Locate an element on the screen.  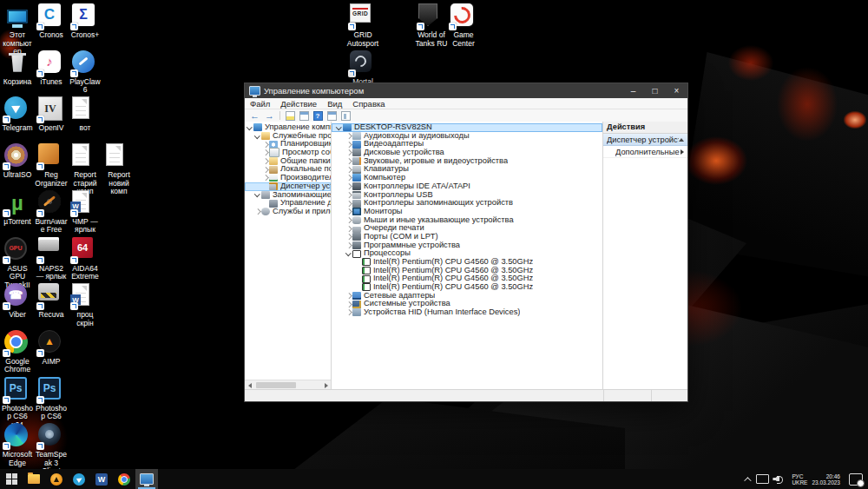
desktop-icon-naps2-ярлык: NAPS2 — ярлык is located at coordinates (51, 259).